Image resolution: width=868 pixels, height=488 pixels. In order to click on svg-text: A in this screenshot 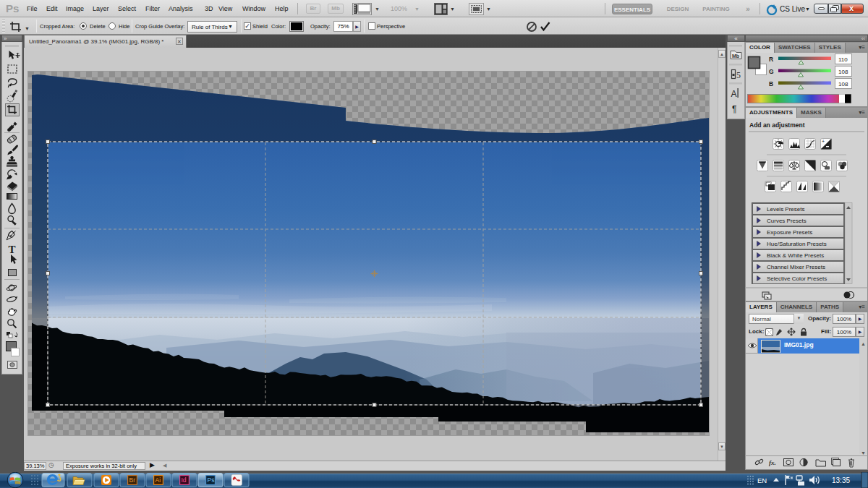, I will do `click(734, 94)`.